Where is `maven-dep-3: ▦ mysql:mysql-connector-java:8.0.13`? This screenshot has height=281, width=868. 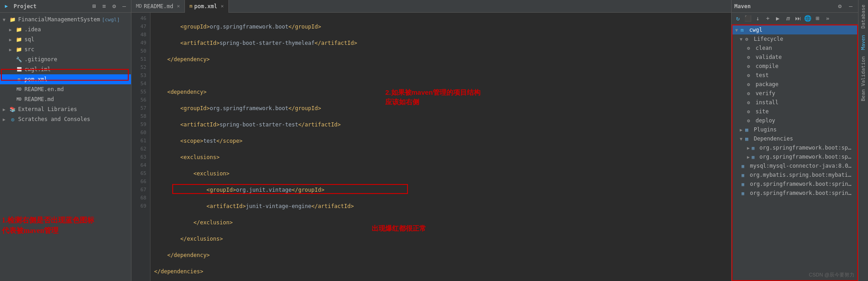 maven-dep-3: ▦ mysql:mysql-connector-java:8.0.13 is located at coordinates (795, 166).